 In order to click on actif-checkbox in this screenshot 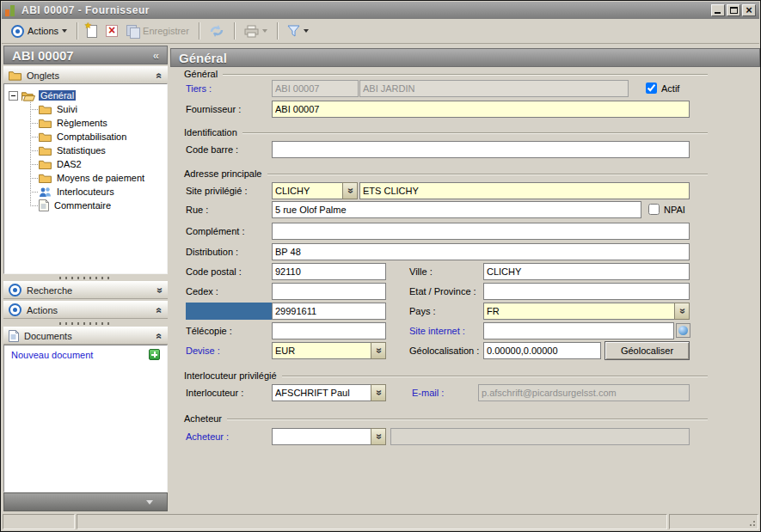, I will do `click(652, 88)`.